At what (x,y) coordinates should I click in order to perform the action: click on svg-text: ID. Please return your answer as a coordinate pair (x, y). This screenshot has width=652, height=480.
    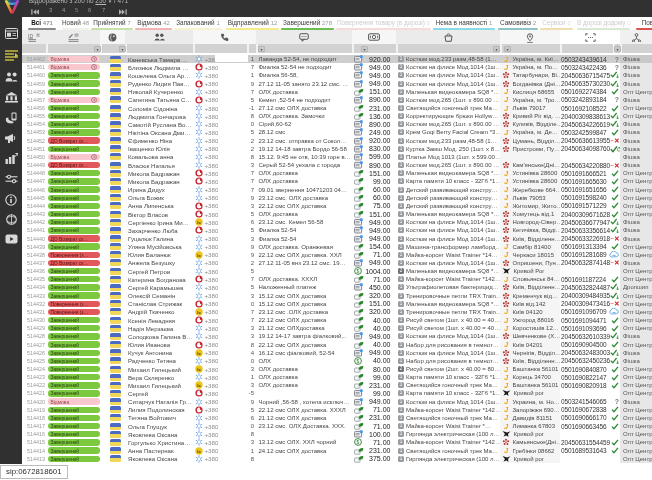
    Looking at the image, I should click on (30, 36).